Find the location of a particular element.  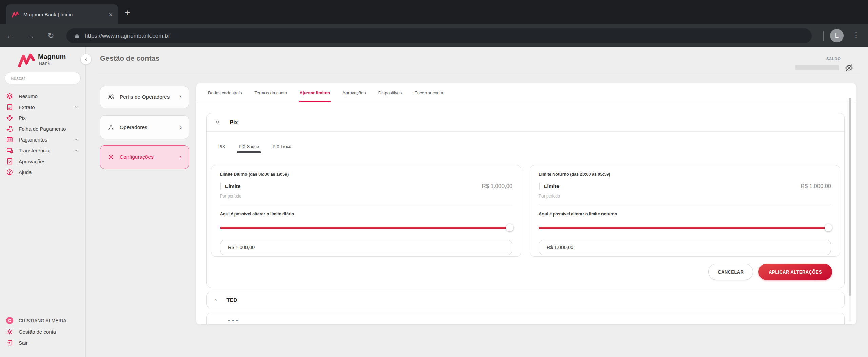

browser-profile-avatar: L is located at coordinates (837, 36).